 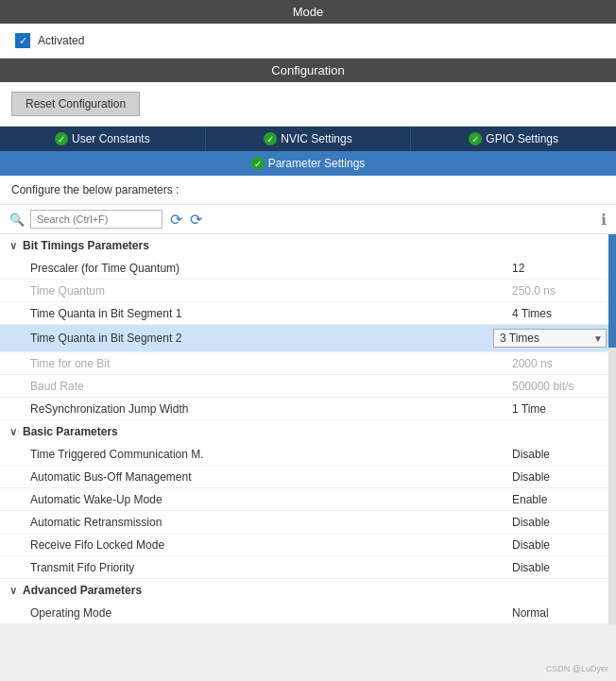 What do you see at coordinates (316, 139) in the screenshot?
I see `tab-label-nvic: NVIC Settings` at bounding box center [316, 139].